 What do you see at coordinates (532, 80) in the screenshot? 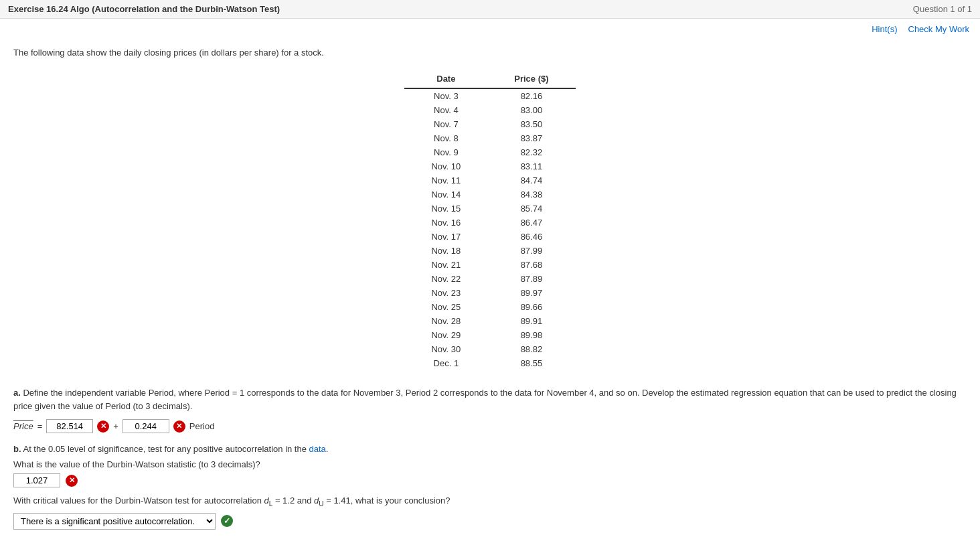
I see `col-header-price: Price ($)` at bounding box center [532, 80].